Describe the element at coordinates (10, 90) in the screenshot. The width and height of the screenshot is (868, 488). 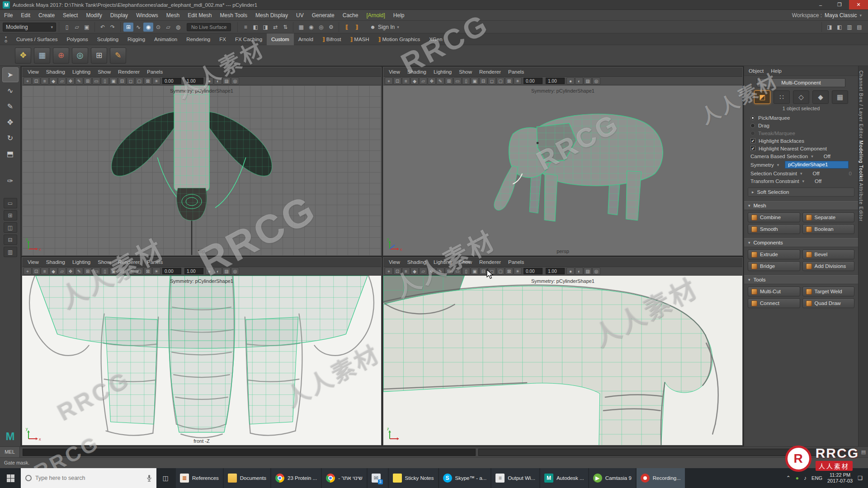
I see `lasso-select-tool: ∿` at that location.